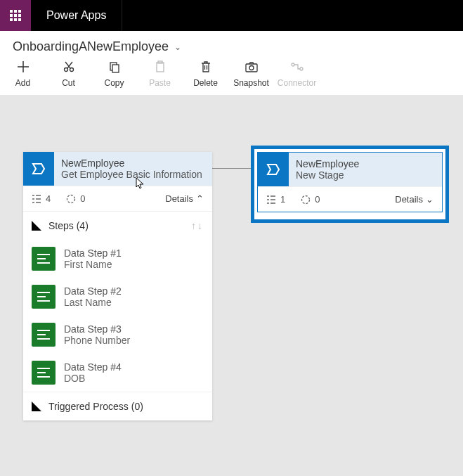  What do you see at coordinates (365, 175) in the screenshot?
I see `stage-name: New Stage` at bounding box center [365, 175].